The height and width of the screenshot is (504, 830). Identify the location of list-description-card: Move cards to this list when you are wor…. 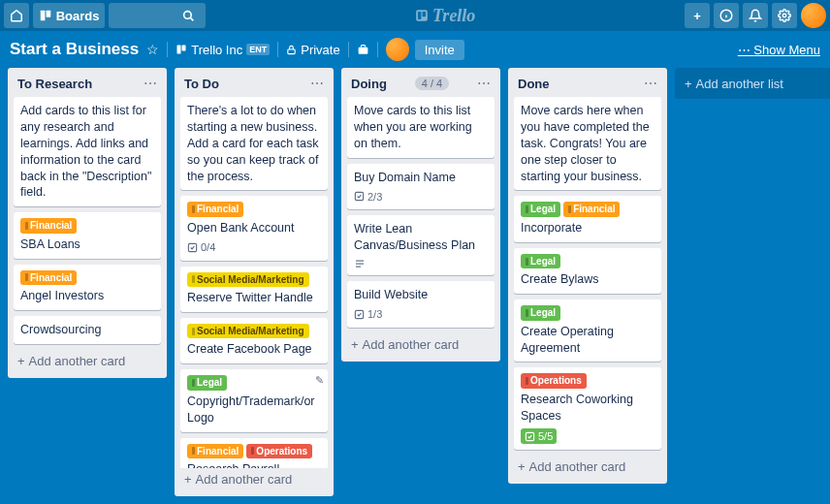
(421, 128).